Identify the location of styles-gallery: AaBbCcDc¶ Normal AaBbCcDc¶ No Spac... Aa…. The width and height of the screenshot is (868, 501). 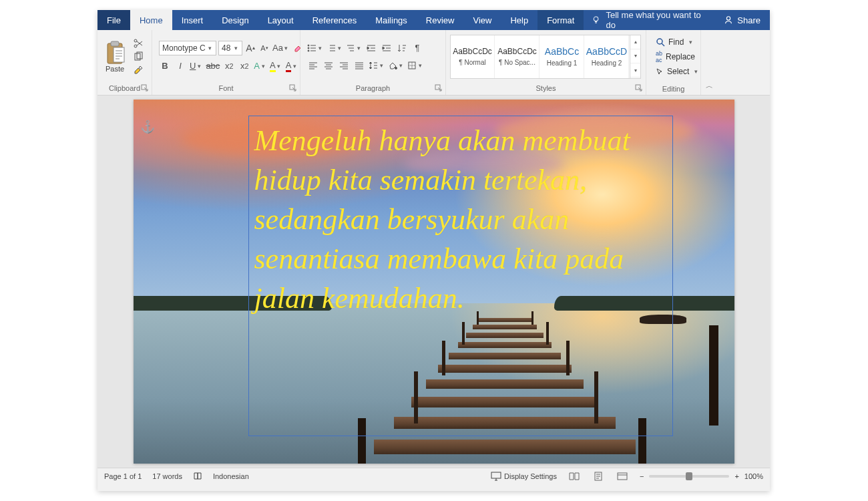
(546, 57).